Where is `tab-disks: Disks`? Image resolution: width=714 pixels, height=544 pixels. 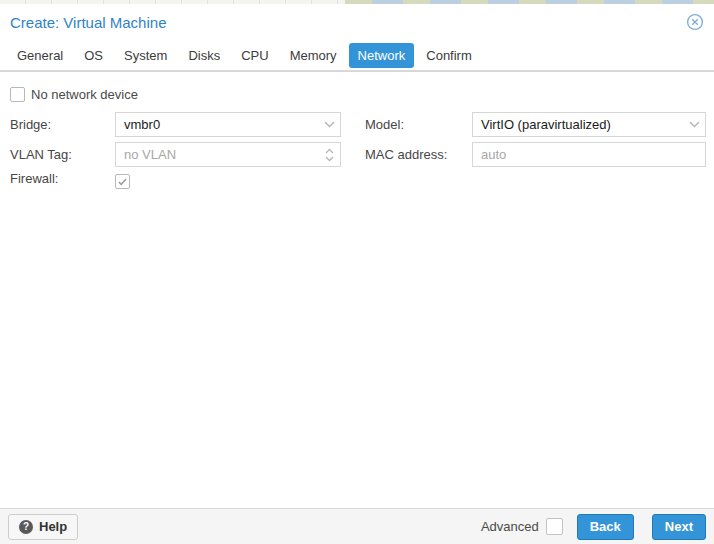
tab-disks: Disks is located at coordinates (204, 56).